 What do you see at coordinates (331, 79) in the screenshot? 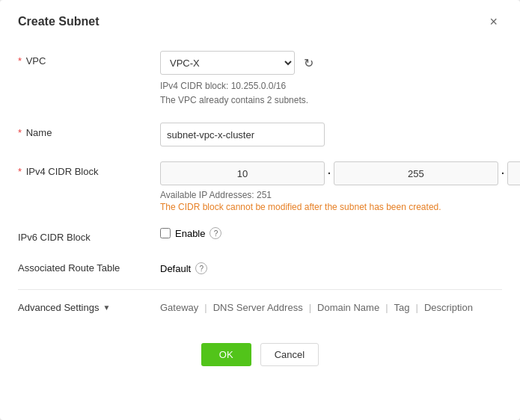
I see `vpc-content: VPC-X ↻ IPv4 CIDR block: 10.255.0.0/16 T…` at bounding box center [331, 79].